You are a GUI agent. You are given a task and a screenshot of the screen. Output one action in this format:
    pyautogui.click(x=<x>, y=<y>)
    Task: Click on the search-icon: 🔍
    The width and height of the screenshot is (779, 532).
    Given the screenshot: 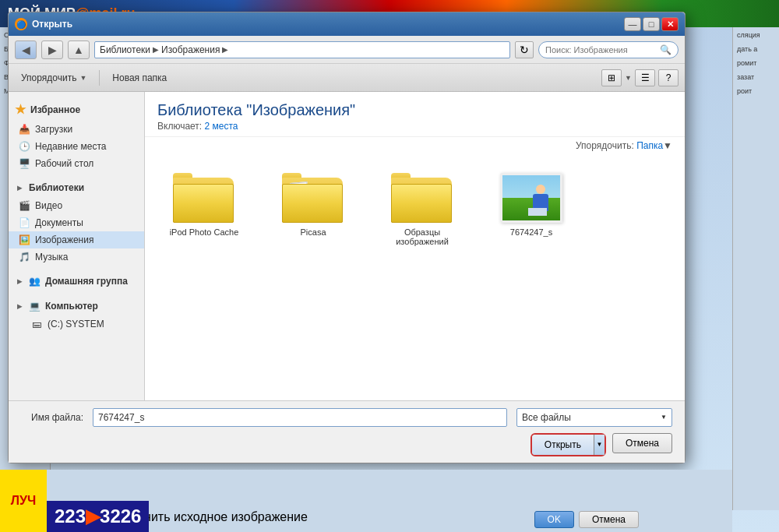 What is the action you would take?
    pyautogui.click(x=665, y=50)
    